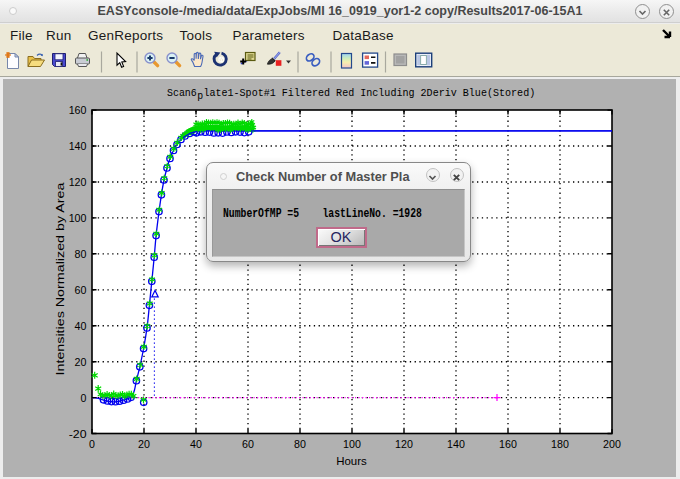 The width and height of the screenshot is (680, 479). Describe the element at coordinates (78, 434) in the screenshot. I see `svg-text: -20` at that location.